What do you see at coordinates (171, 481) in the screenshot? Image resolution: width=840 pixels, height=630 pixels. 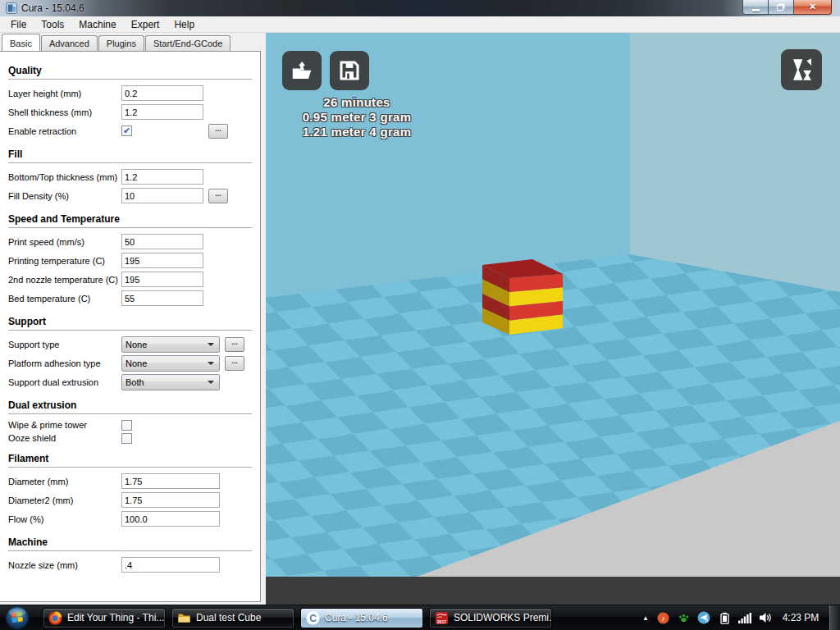 I see `diameter-mm-field` at bounding box center [171, 481].